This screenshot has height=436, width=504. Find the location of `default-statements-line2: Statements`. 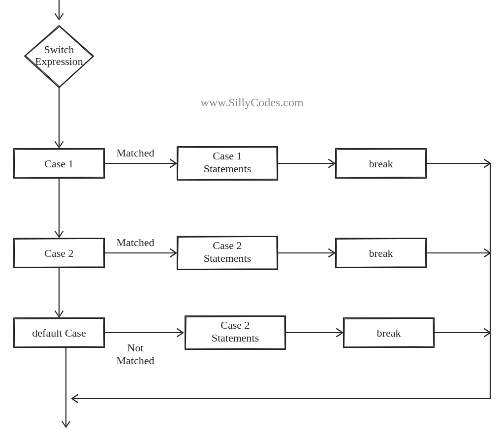

default-statements-line2: Statements is located at coordinates (235, 338).